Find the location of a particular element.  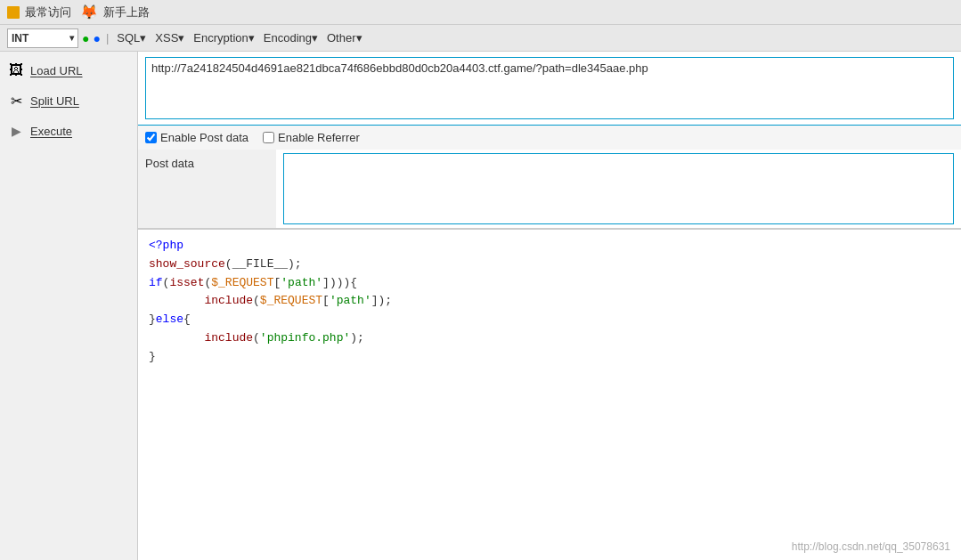

load-url-label: Load URL is located at coordinates (57, 71).